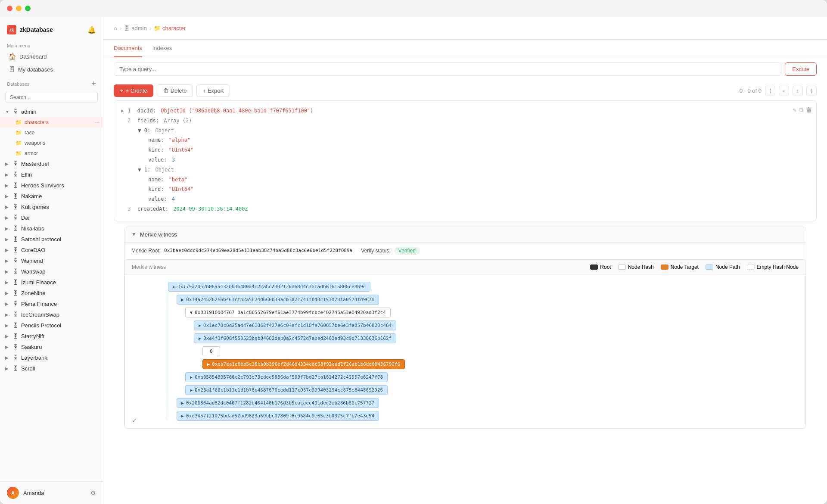 This screenshot has width=827, height=504. I want to click on fields-value: Array (2), so click(178, 121).